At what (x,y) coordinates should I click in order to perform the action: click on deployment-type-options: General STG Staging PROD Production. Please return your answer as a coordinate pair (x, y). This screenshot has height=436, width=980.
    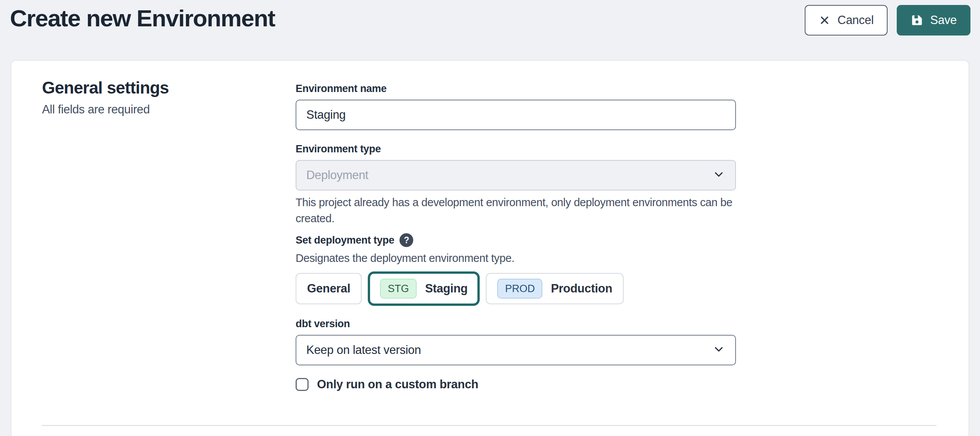
    Looking at the image, I should click on (516, 289).